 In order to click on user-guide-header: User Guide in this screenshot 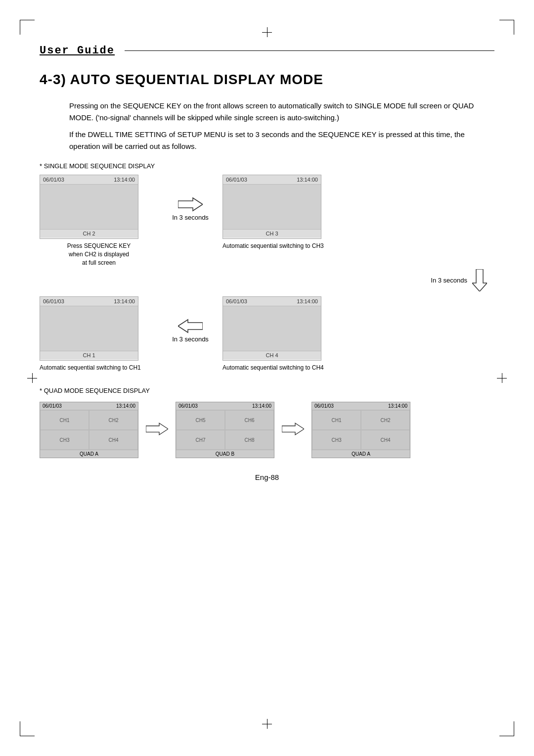, I will do `click(267, 50)`.